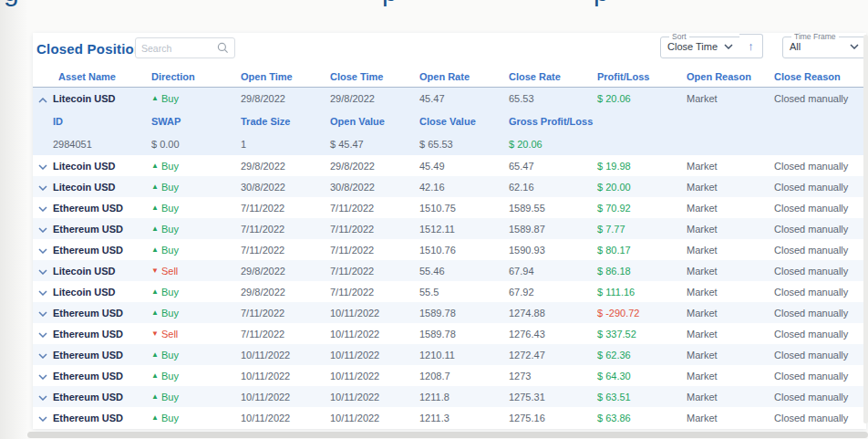 The image size is (868, 439). Describe the element at coordinates (553, 292) in the screenshot. I see `cell-close-rate: 67.92` at that location.